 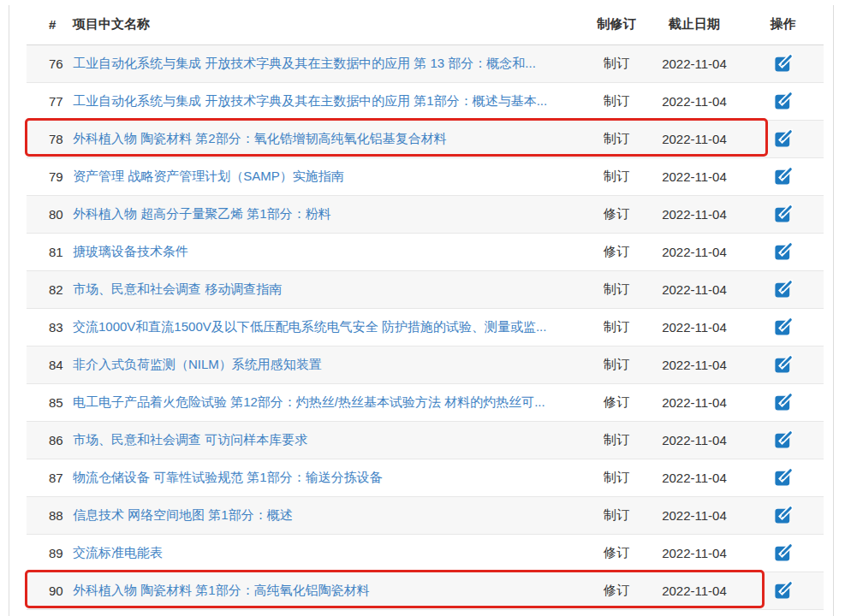 What do you see at coordinates (197, 364) in the screenshot?
I see `project-name-link: 非介入式负荷监测（NILM）系统用感知装置` at bounding box center [197, 364].